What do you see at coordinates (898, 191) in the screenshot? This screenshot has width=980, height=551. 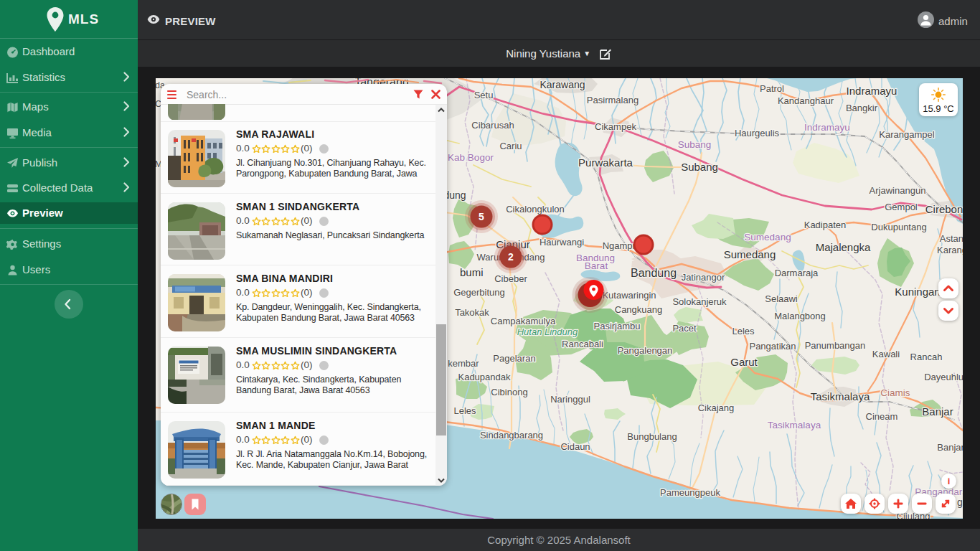 I see `svg-text: Arjawinangun` at bounding box center [898, 191].